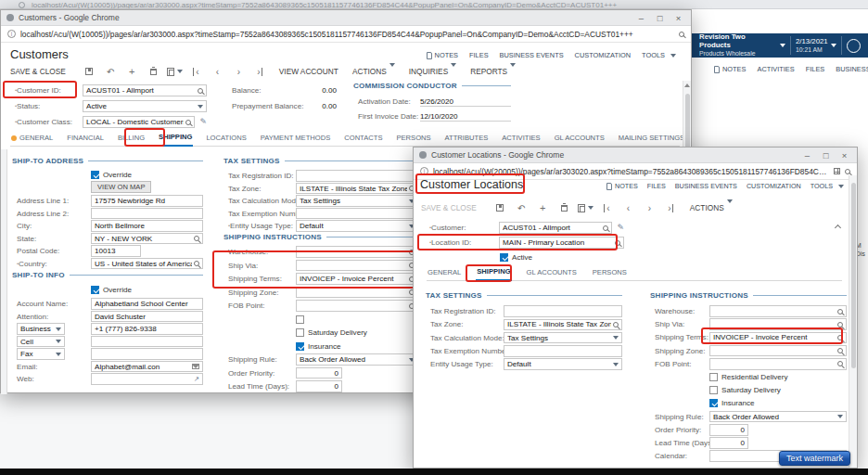 Image resolution: width=868 pixels, height=475 pixels. Describe the element at coordinates (41, 328) in the screenshot. I see `phone1-type-dropdown: Business 1` at that location.